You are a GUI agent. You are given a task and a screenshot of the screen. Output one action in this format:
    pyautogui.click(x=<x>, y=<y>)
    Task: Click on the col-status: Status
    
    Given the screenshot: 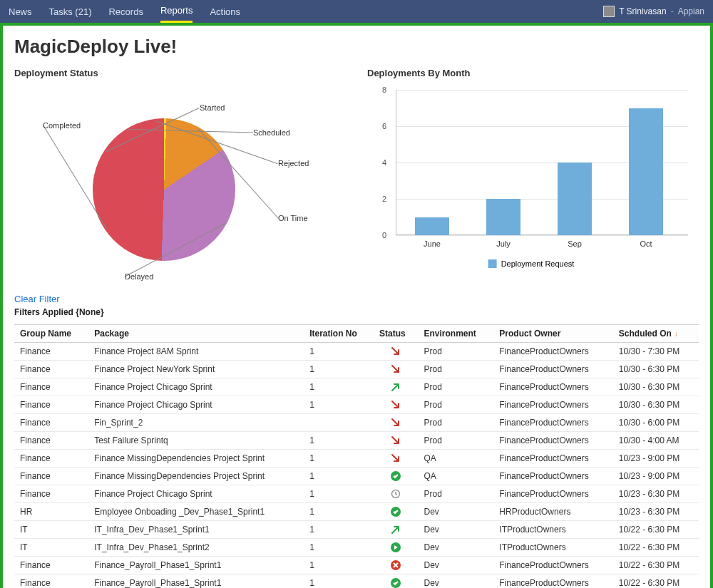 What is the action you would take?
    pyautogui.click(x=396, y=334)
    